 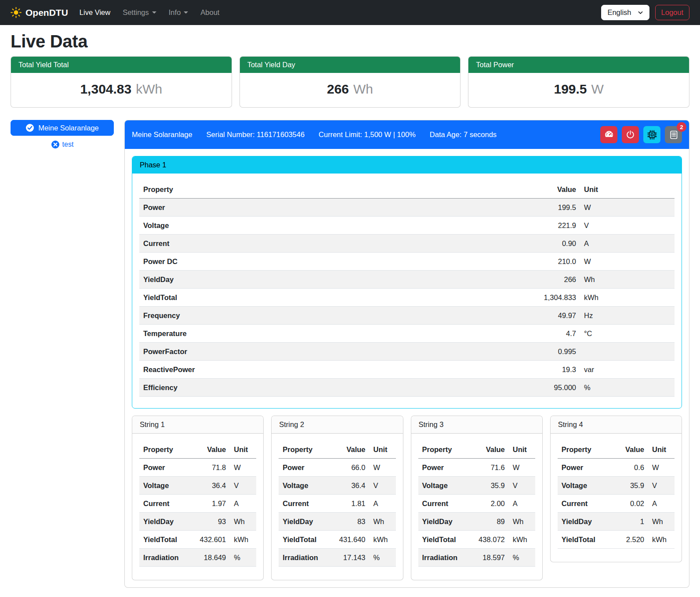 I want to click on table-row: YieldTotal432.601kWh, so click(x=198, y=539).